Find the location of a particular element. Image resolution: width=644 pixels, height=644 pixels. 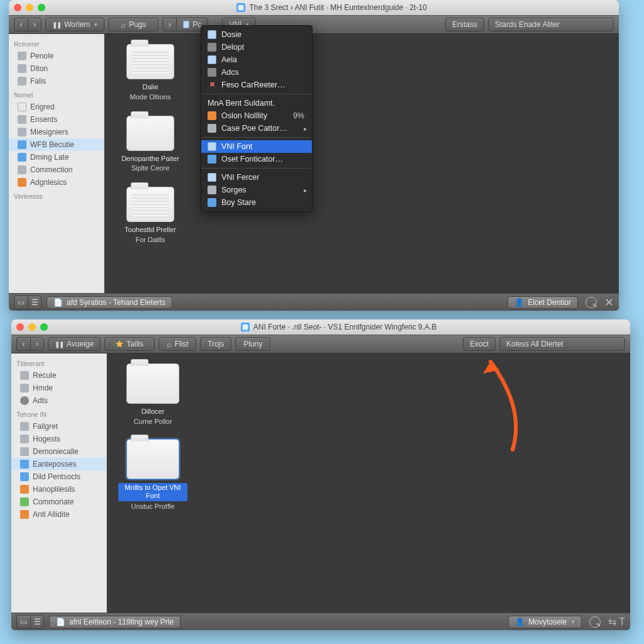

pause-icon: ❚❚ is located at coordinates (57, 25).